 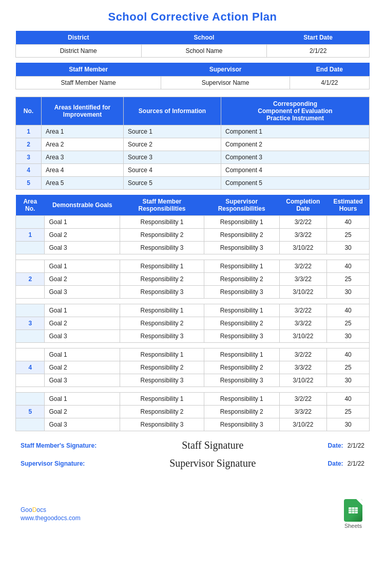 What do you see at coordinates (225, 83) in the screenshot?
I see `supervisor-value: Supervisor Name` at bounding box center [225, 83].